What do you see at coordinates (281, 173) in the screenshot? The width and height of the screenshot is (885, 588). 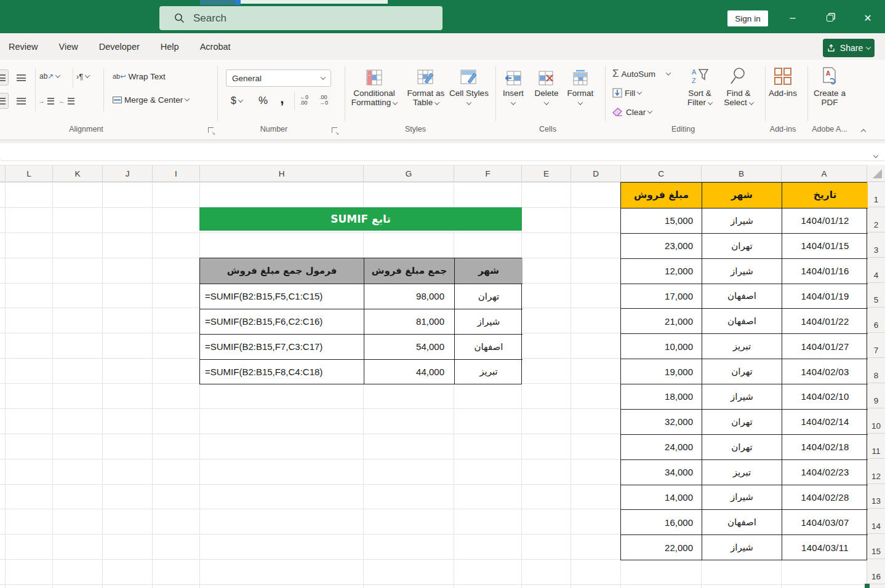 I see `column-header-H: H` at bounding box center [281, 173].